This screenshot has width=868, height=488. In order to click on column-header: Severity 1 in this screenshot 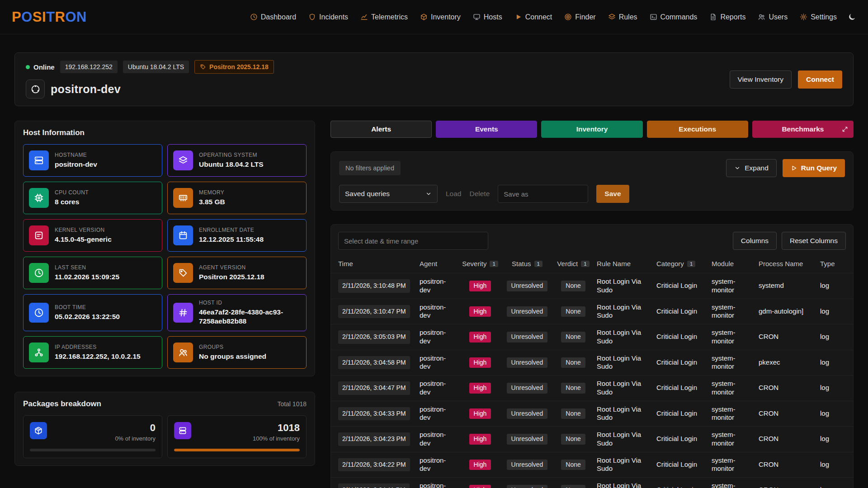, I will do `click(480, 264)`.